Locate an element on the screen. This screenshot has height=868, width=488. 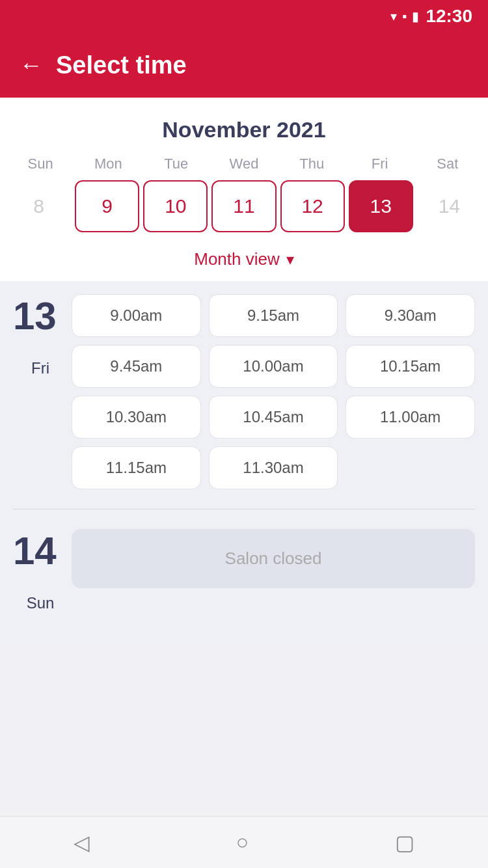
weekday-label: Fri is located at coordinates (379, 164).